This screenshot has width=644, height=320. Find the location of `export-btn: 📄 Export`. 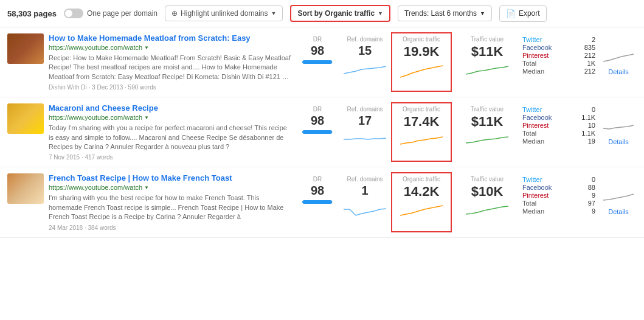

export-btn: 📄 Export is located at coordinates (523, 13).